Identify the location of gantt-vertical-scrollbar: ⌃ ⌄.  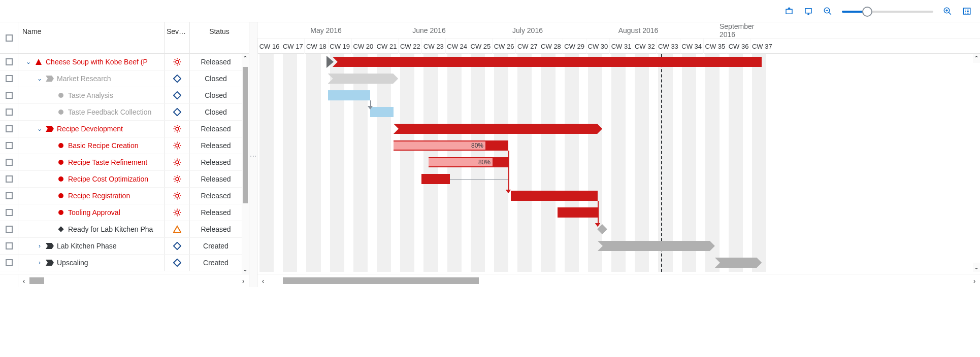
(976, 163).